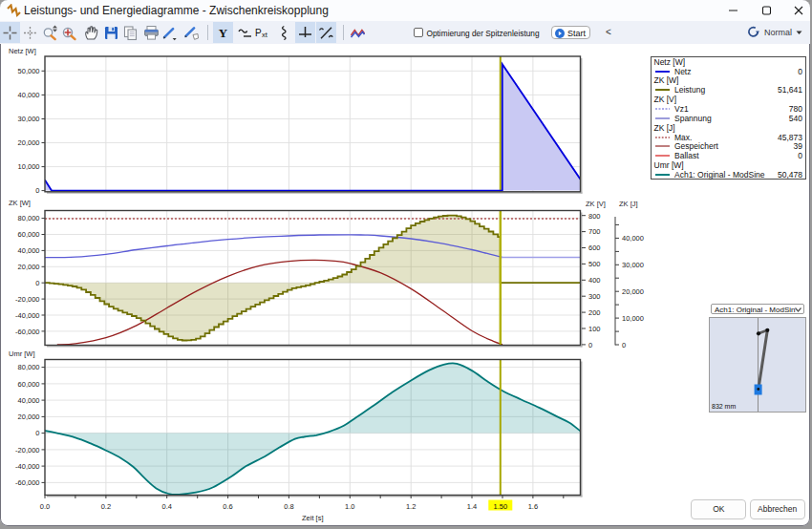 Image resolution: width=812 pixels, height=529 pixels. What do you see at coordinates (594, 264) in the screenshot?
I see `svg-text: 500` at bounding box center [594, 264].